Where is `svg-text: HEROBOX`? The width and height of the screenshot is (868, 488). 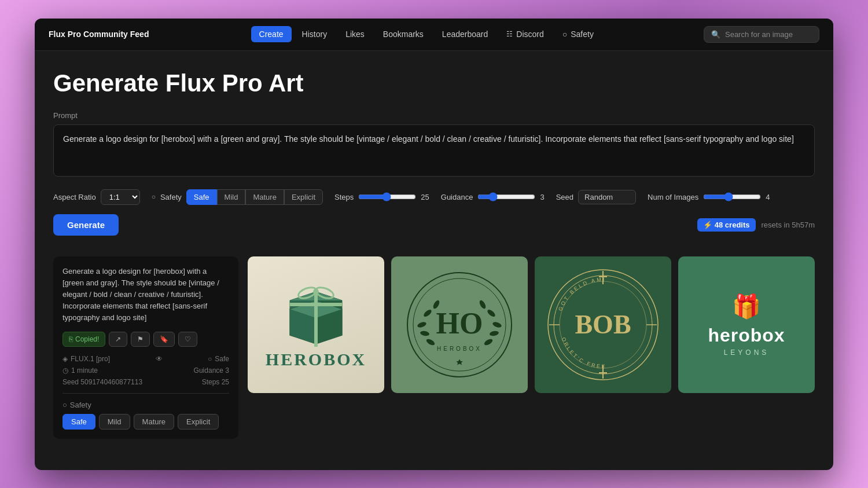 svg-text: HEROBOX is located at coordinates (459, 348).